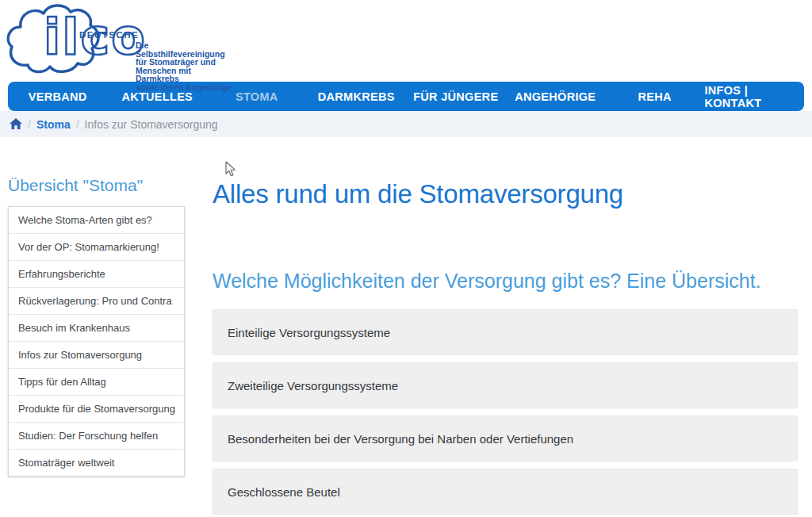 This screenshot has width=812, height=517. Describe the element at coordinates (186, 87) in the screenshot. I see `tagline-line: sowie deren Angehörige` at that location.